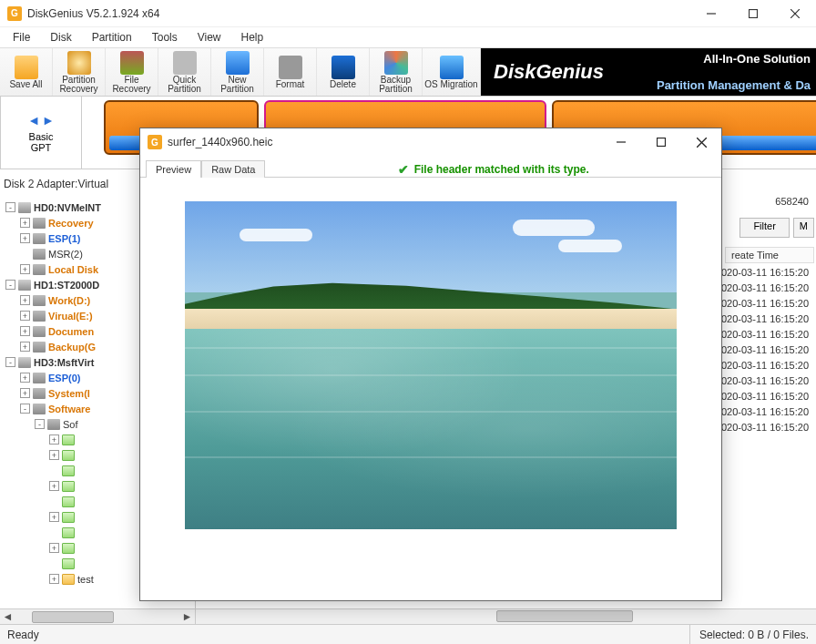 This screenshot has width=816, height=644. I want to click on scroll-left-icon: ◄, so click(7, 618).